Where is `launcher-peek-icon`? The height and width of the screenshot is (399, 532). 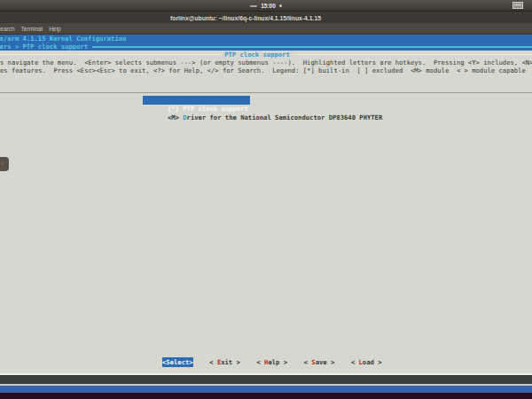
launcher-peek-icon is located at coordinates (4, 164).